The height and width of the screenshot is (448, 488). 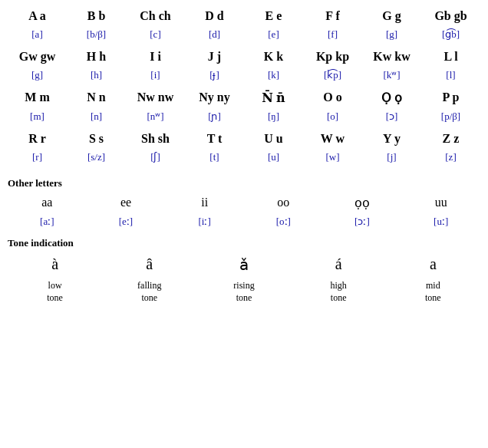 I want to click on other-letter-label: oo, so click(x=284, y=203).